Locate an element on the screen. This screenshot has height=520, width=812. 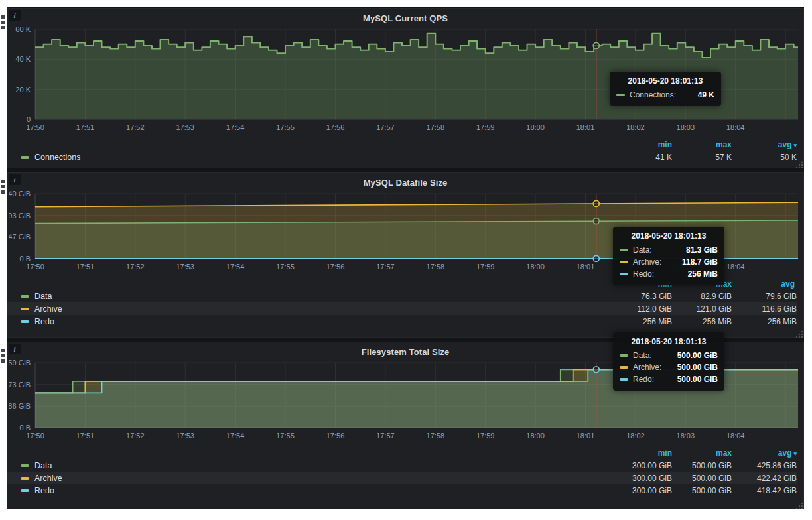
svg-text: 17:57 is located at coordinates (385, 127).